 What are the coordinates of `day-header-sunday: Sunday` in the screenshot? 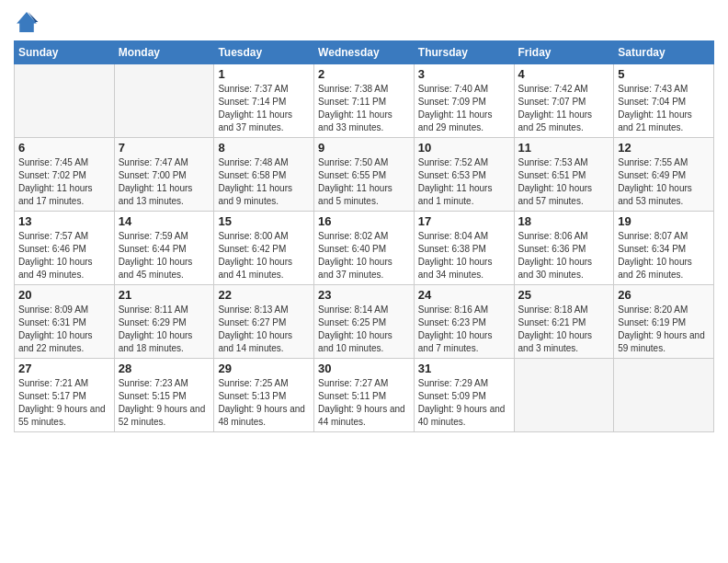 It's located at (64, 53).